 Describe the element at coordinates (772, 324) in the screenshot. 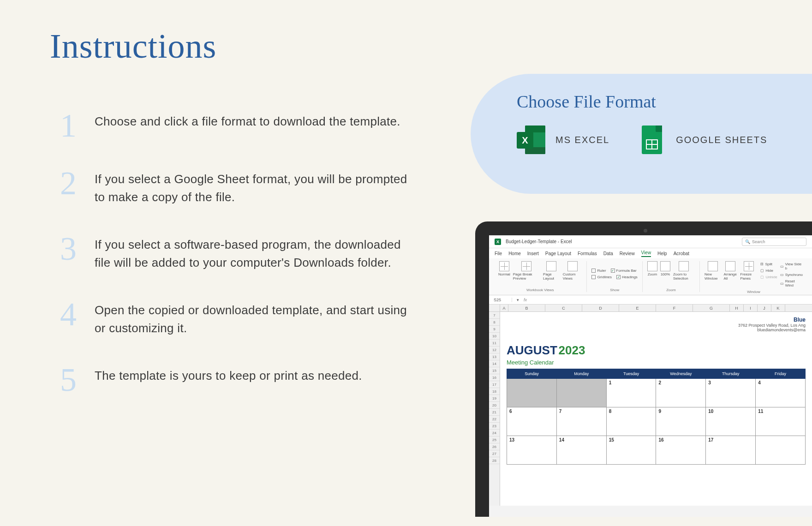

I see `company-info: Blue 3762 Prospect Valley Road, Los Ang …` at that location.